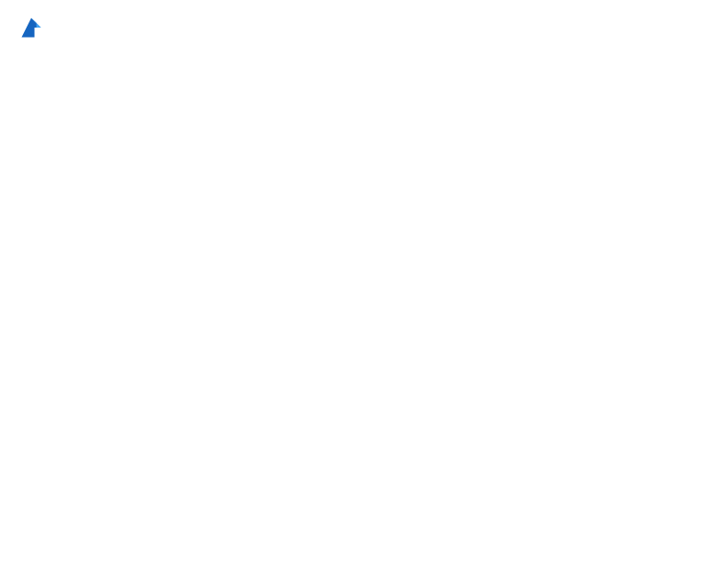 This screenshot has width=728, height=563. What do you see at coordinates (31, 28) in the screenshot?
I see `logo-icon` at bounding box center [31, 28].